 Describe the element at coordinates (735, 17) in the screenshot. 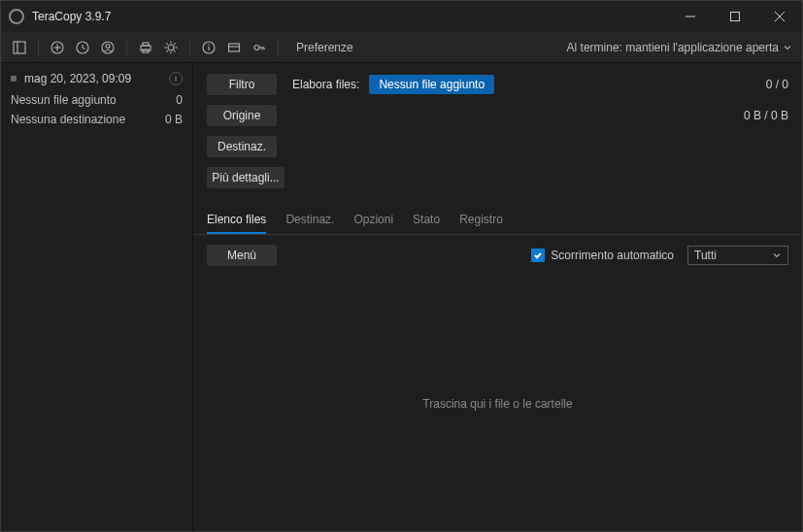

I see `window-controls` at that location.